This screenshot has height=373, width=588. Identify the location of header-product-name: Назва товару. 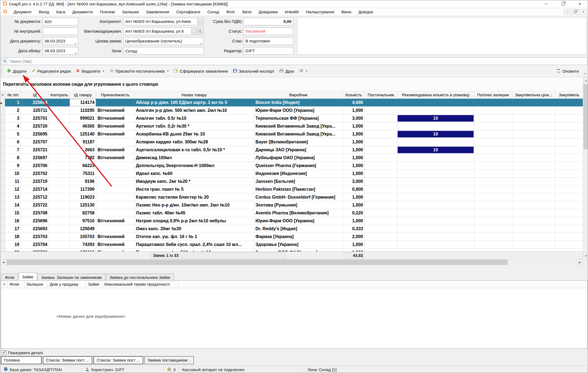
(194, 95).